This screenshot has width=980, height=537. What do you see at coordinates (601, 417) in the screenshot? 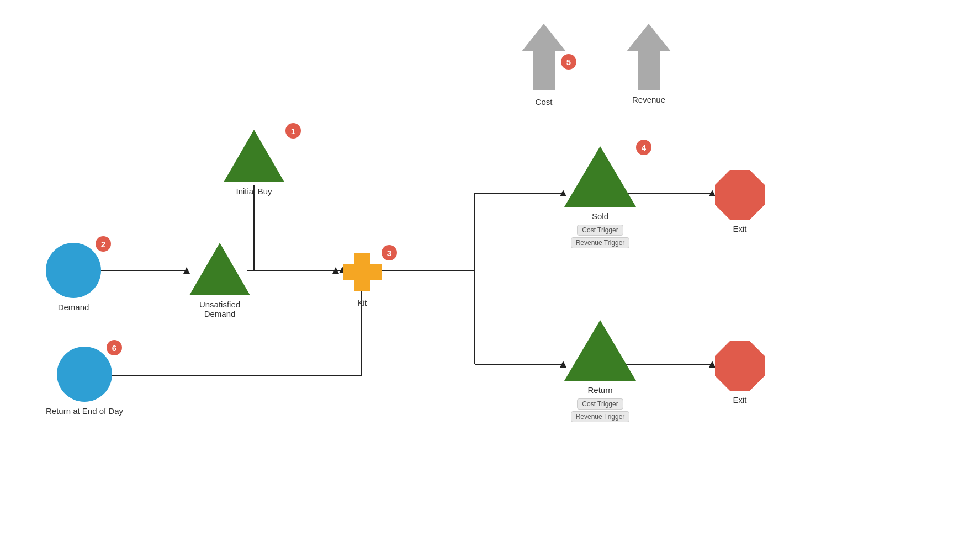
I see `return-revenue-trigger: Revenue Trigger` at bounding box center [601, 417].